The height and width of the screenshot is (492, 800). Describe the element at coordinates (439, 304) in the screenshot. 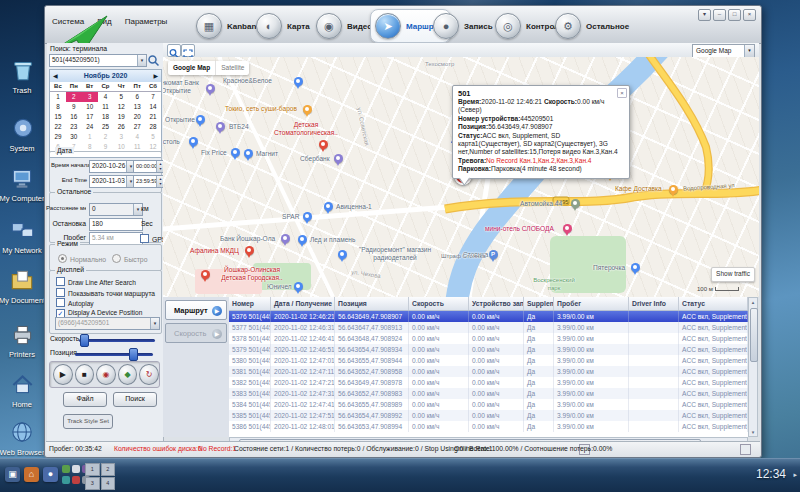

I see `column-header: Скорость` at that location.